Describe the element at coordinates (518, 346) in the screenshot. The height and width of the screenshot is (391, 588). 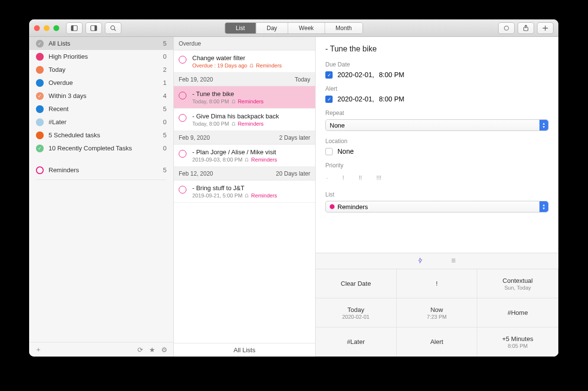
I see `quick-action-secondary: 8:05 PM` at that location.